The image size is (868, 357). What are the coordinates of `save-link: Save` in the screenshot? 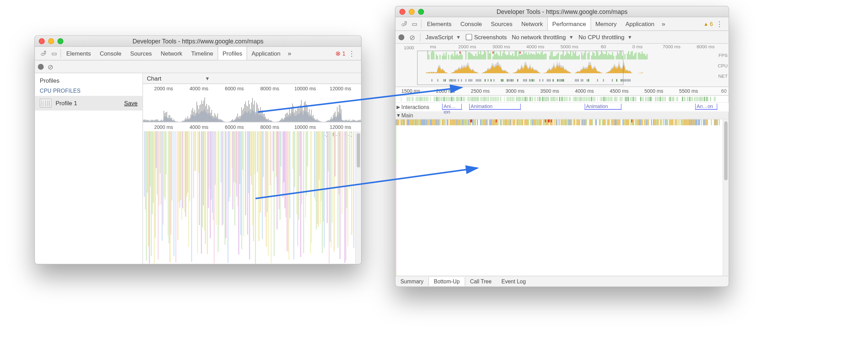 It's located at (131, 103).